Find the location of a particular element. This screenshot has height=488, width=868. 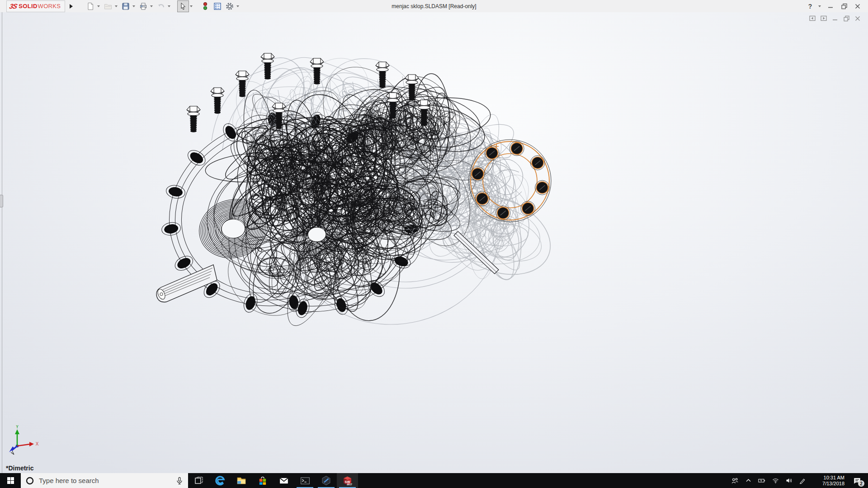

open-folder-icon is located at coordinates (108, 6).